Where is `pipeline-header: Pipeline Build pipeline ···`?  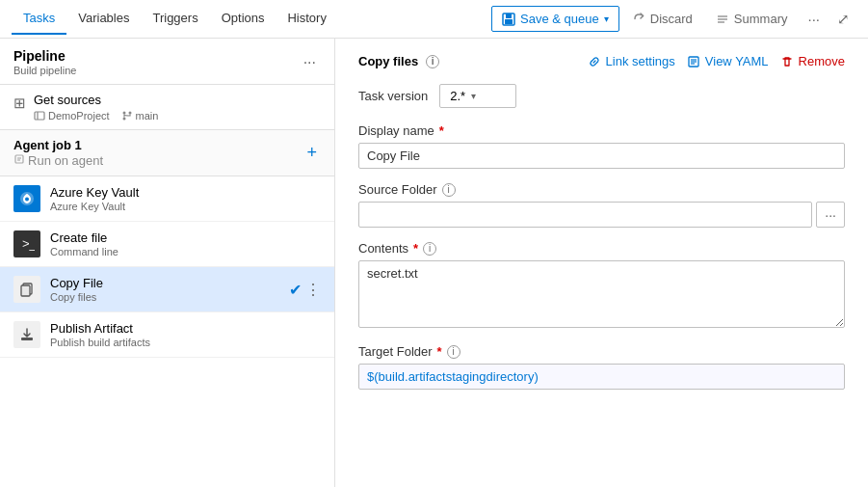 pipeline-header: Pipeline Build pipeline ··· is located at coordinates (168, 62).